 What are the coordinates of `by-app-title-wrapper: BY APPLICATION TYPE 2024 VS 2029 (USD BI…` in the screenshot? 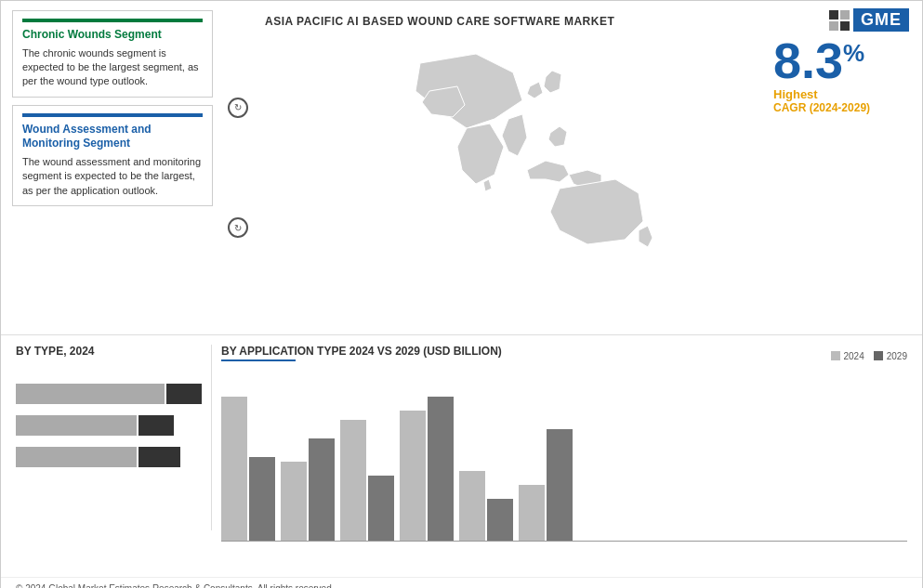 It's located at (362, 356).